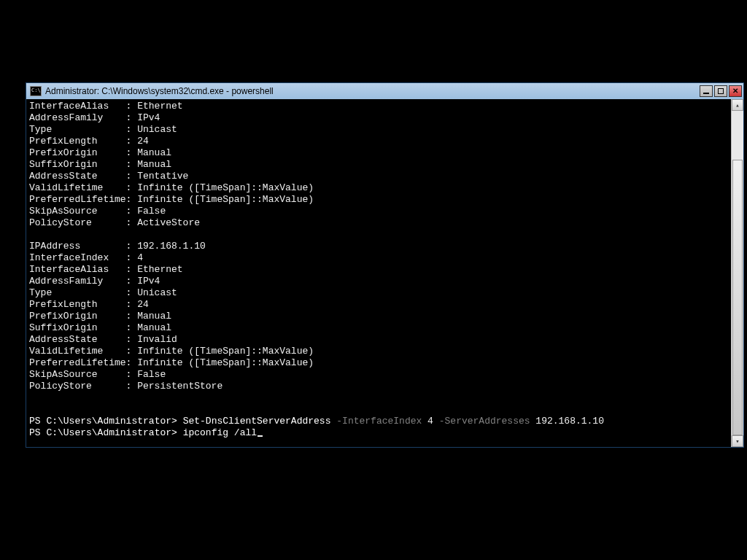 This screenshot has width=747, height=560. Describe the element at coordinates (380, 421) in the screenshot. I see `prompt-line: PS C:\Users\Administrator> Set-DnsClient…` at that location.